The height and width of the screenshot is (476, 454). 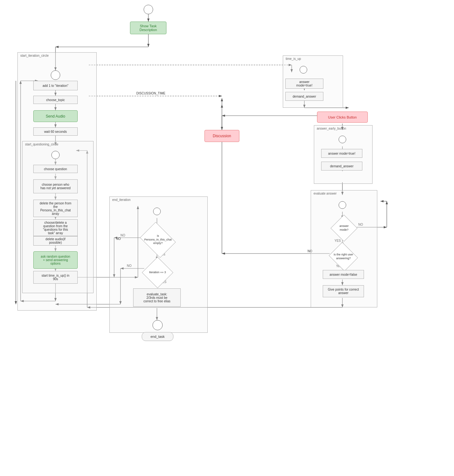 What do you see at coordinates (157, 298) in the screenshot?
I see `evaluate-task: evaluate_task: 2/3rds must be correct to…` at bounding box center [157, 298].